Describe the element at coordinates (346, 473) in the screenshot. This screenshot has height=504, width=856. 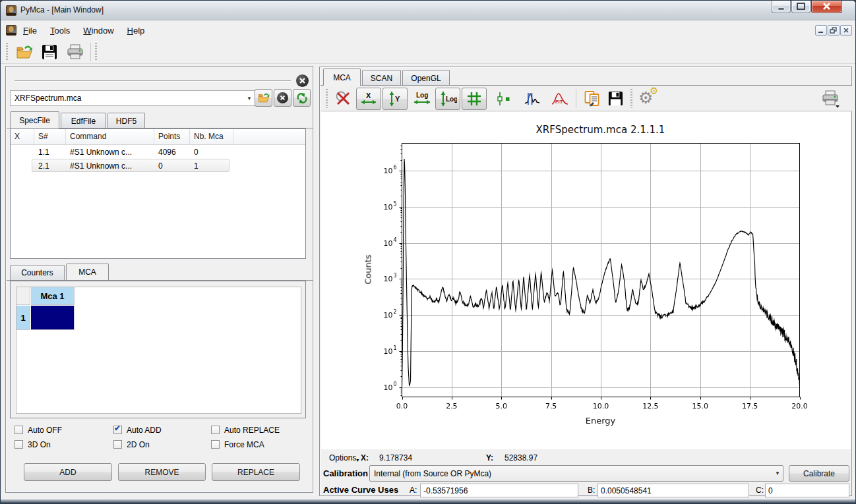
I see `calibration-label: Calibration` at that location.